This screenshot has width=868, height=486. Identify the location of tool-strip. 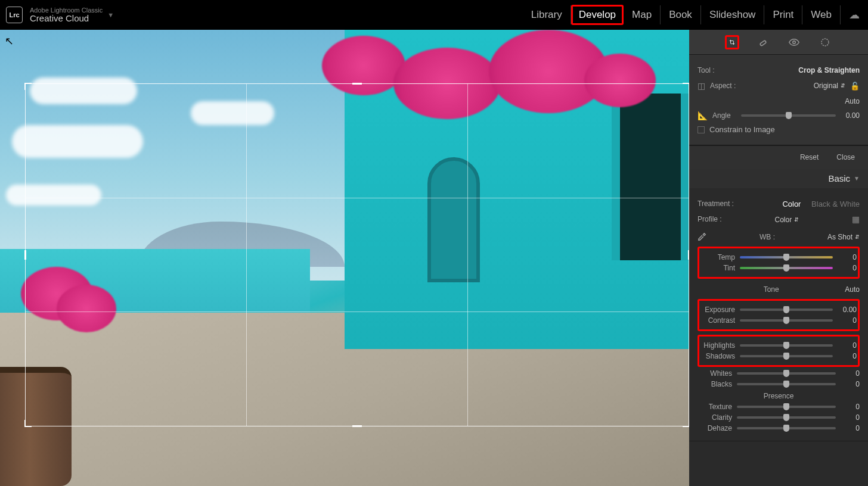
(779, 42).